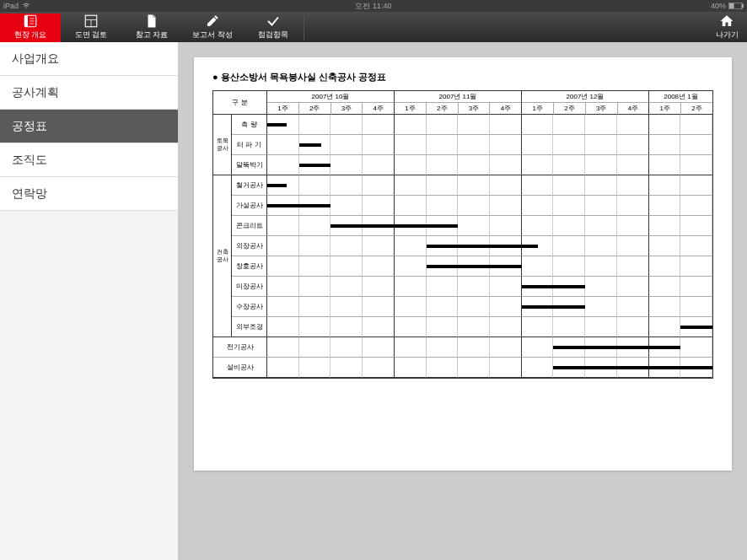 The height and width of the screenshot is (560, 747). I want to click on toolbar-item-drawings: 도면 검토, so click(91, 28).